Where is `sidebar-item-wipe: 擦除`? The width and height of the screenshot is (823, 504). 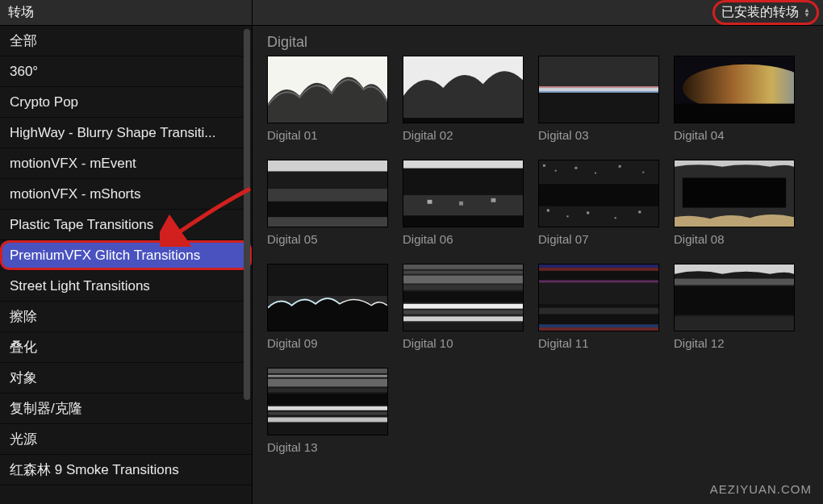
sidebar-item-wipe: 擦除 is located at coordinates (126, 317).